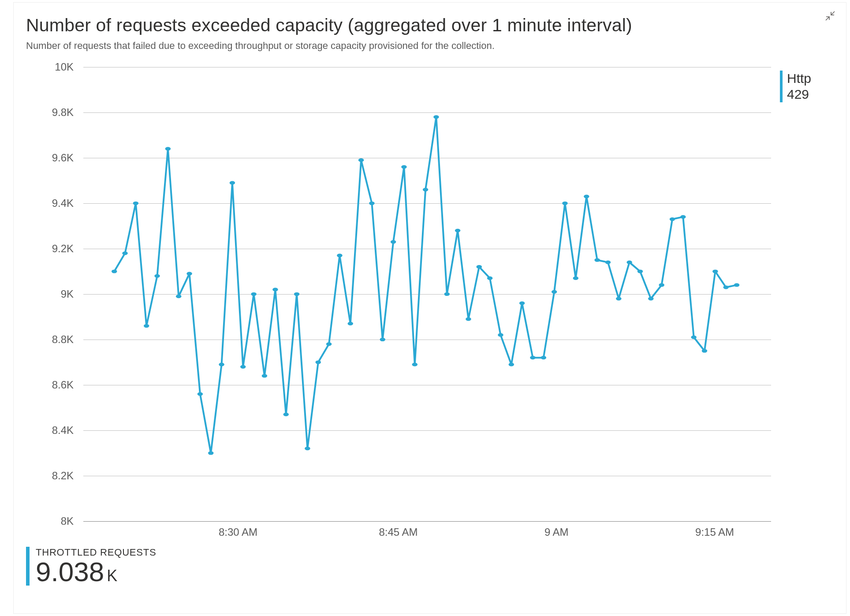 The width and height of the screenshot is (850, 616). Describe the element at coordinates (63, 249) in the screenshot. I see `y-axis-tick-label: 9.2K` at that location.